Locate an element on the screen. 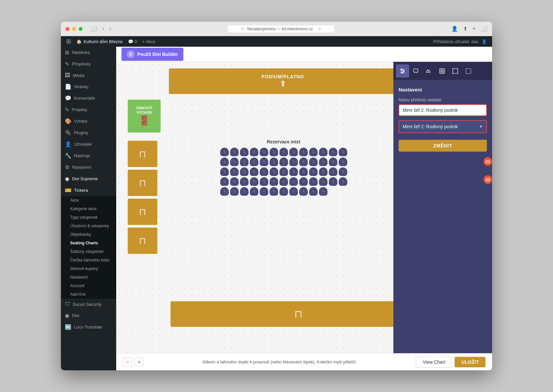 This screenshot has height=392, width=553. submenu-item-ucastnici: Účastníci & vstupenky is located at coordinates (89, 226).